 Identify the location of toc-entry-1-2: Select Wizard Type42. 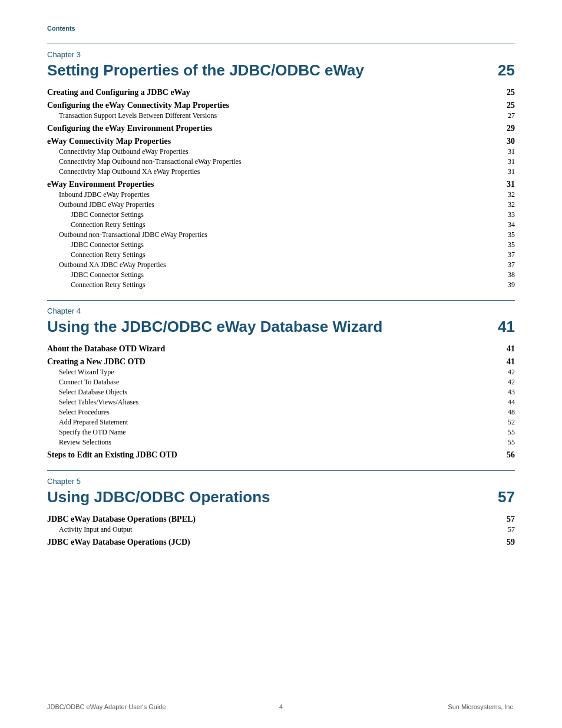
(281, 373).